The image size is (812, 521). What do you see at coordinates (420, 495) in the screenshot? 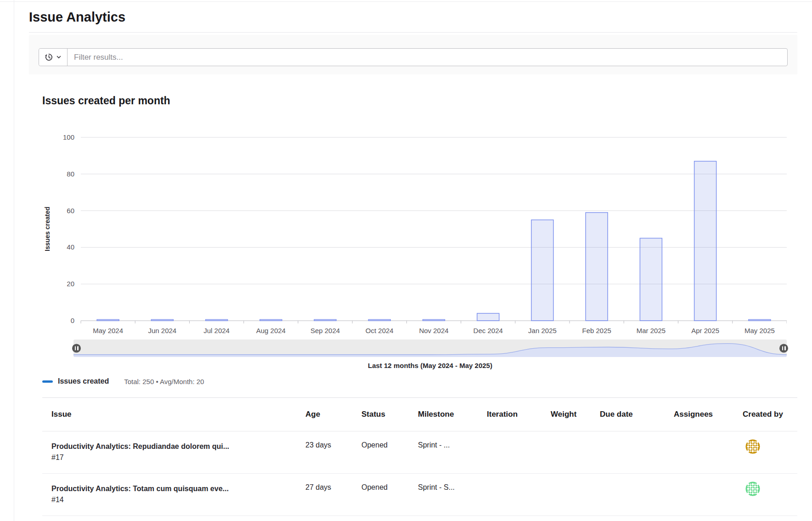
I see `table-row: Productivity Analytics: Totam cum quisqu…` at bounding box center [420, 495].